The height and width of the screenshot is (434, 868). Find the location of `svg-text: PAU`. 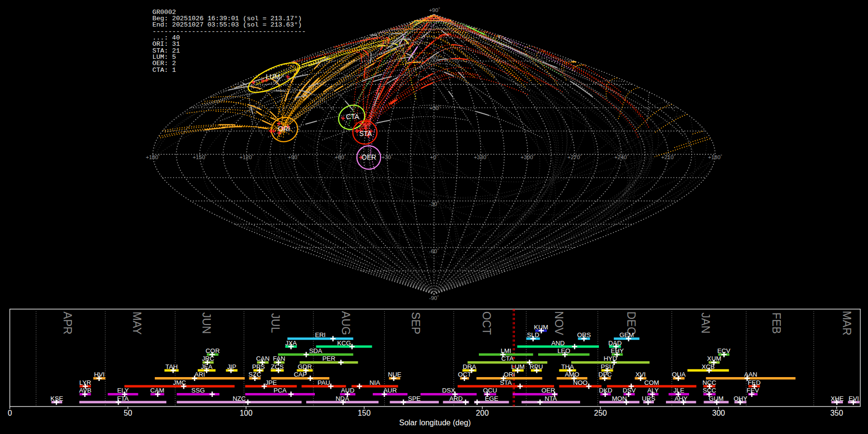

svg-text: PAU is located at coordinates (324, 383).